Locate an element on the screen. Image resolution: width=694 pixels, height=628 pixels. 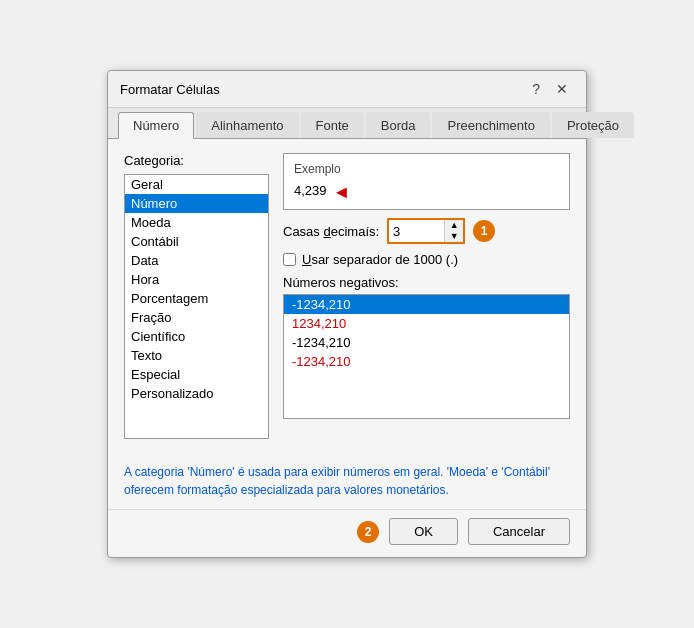
description-area: A categoria 'Número' é usada para exibir… is located at coordinates (347, 481).